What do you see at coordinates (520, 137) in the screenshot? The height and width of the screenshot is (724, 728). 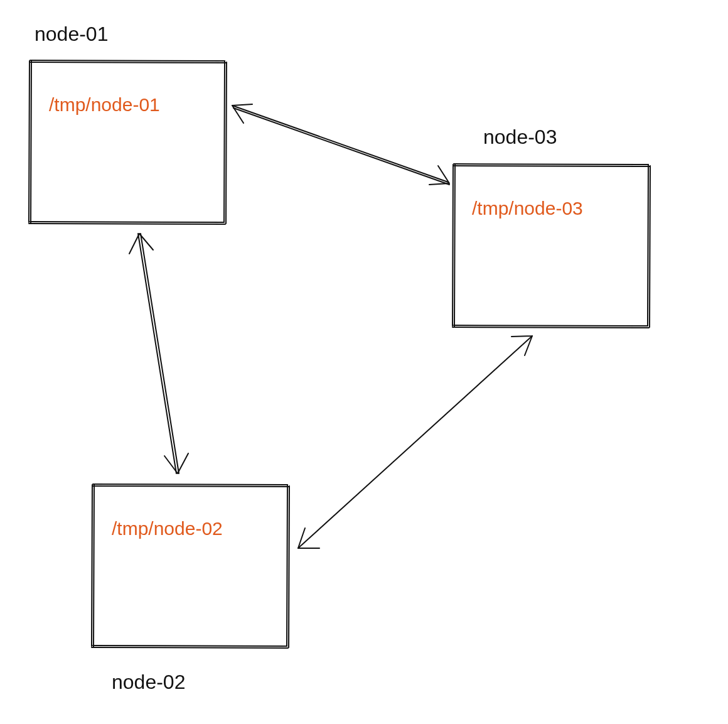 I see `node-03-label: node-03` at bounding box center [520, 137].